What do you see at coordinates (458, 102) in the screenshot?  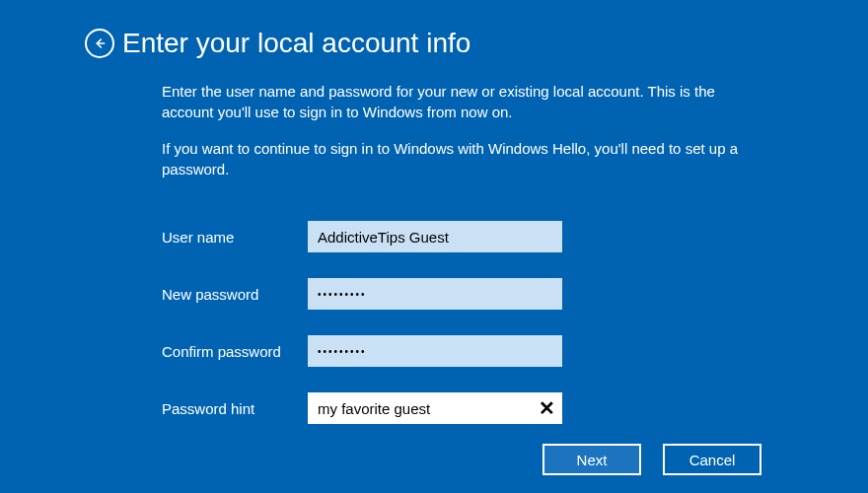 I see `description-paragraph-1: Enter the user name and password for you…` at bounding box center [458, 102].